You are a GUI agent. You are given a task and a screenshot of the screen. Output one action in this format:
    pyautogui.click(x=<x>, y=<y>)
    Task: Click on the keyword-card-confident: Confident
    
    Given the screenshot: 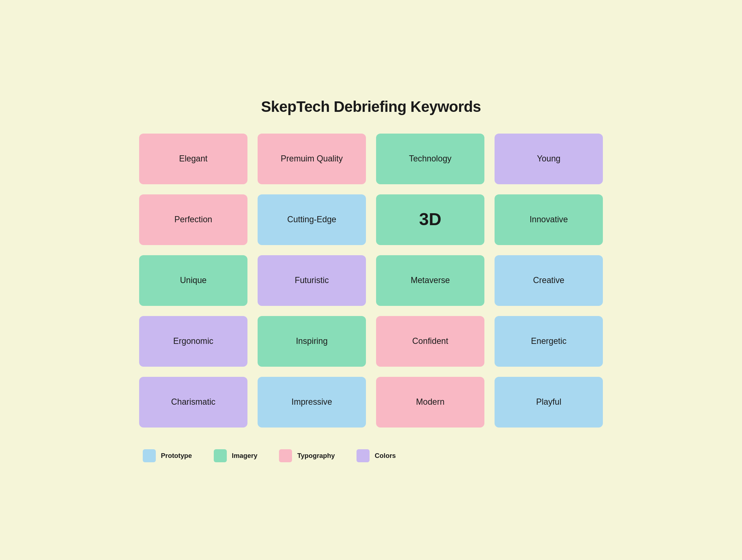 What is the action you would take?
    pyautogui.click(x=430, y=341)
    